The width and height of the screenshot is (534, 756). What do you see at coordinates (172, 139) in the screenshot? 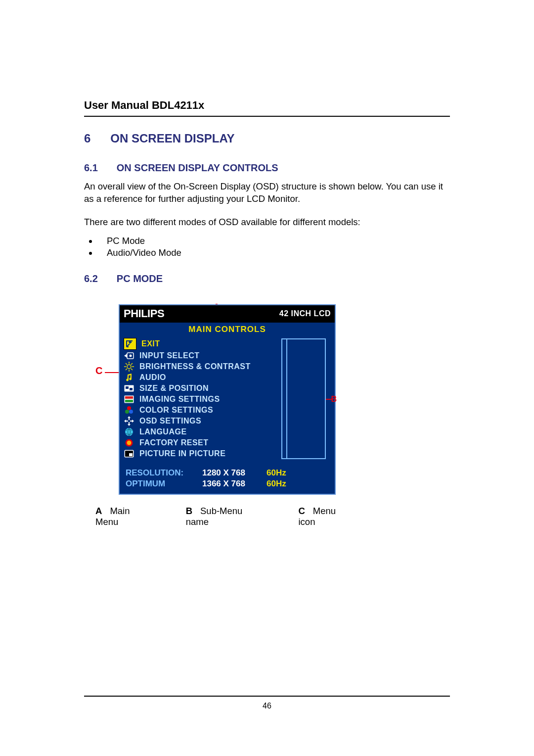
I see `section-title: ON SCREEN DISPLAY` at bounding box center [172, 139].